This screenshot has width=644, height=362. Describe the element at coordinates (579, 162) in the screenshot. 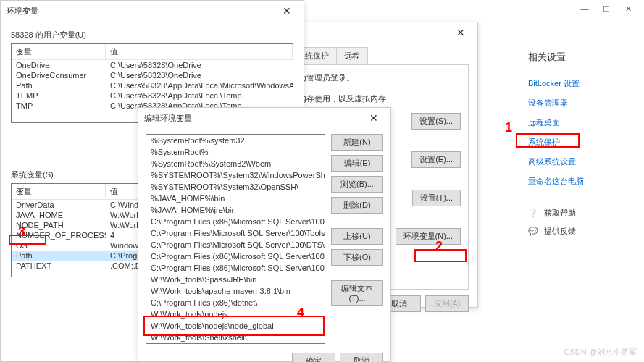

I see `link-advanced-system: 高级系统设置` at that location.